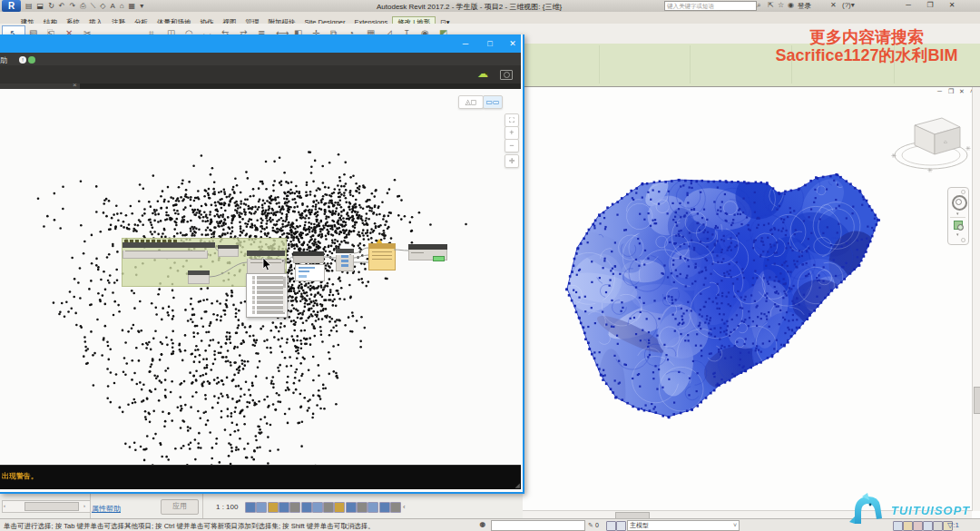 The height and width of the screenshot is (531, 980). What do you see at coordinates (958, 218) in the screenshot?
I see `navbar-divider` at bounding box center [958, 218].